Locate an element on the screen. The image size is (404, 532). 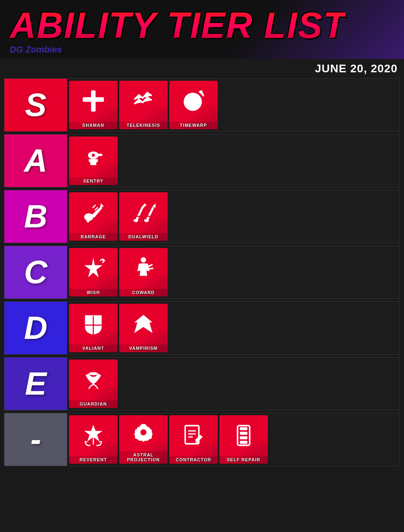
tier-content-b: BARRAGE DUALWIELD is located at coordinates (234, 217).